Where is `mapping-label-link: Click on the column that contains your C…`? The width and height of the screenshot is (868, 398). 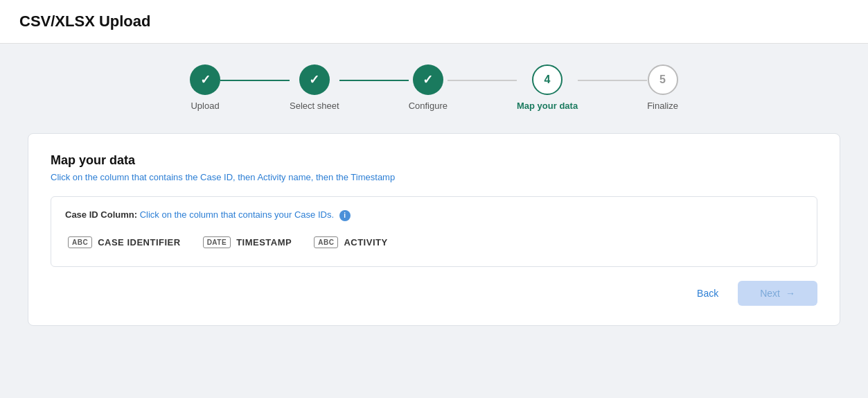
mapping-label-link: Click on the column that contains your C… is located at coordinates (237, 215).